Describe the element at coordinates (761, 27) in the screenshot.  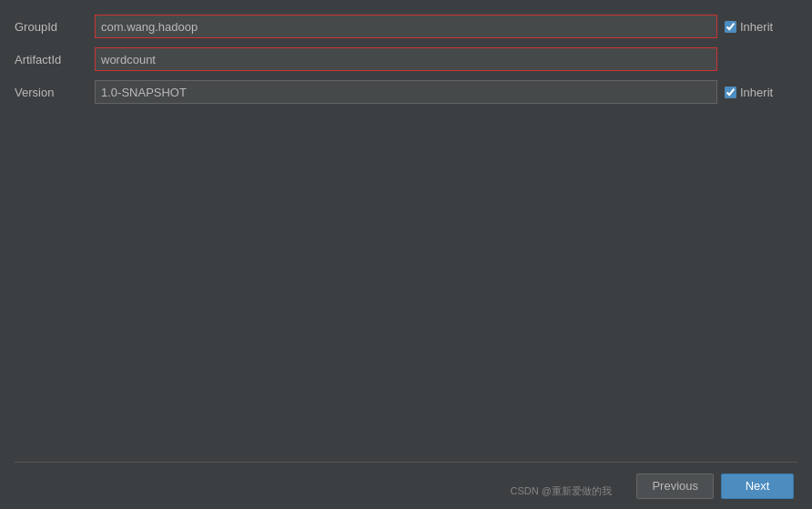
I see `groupid-inherit-area: Inherit` at that location.